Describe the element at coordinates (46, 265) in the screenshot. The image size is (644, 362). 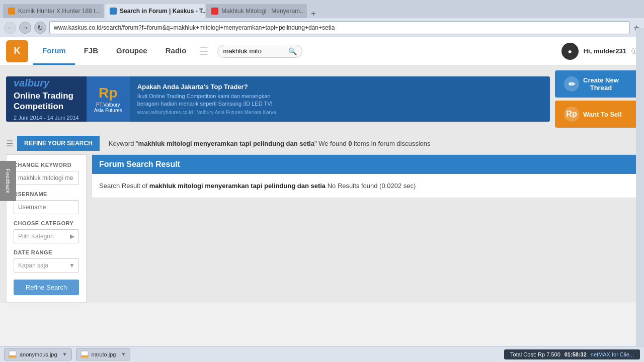
I see `date-range-wrapper: Kapan saja Hari ini Minggu ini Bulan ini…` at that location.